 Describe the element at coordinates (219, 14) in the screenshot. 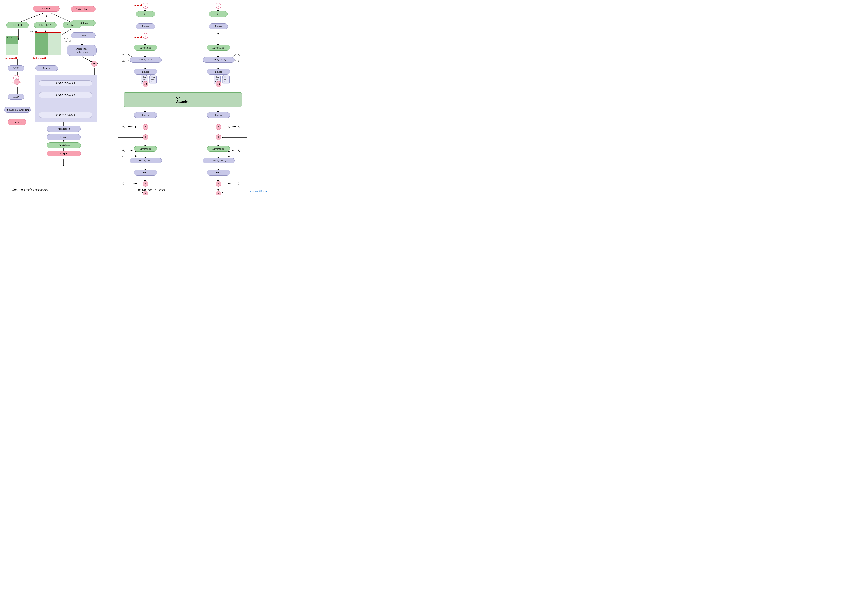

I see `silu-right: SiLU` at that location.